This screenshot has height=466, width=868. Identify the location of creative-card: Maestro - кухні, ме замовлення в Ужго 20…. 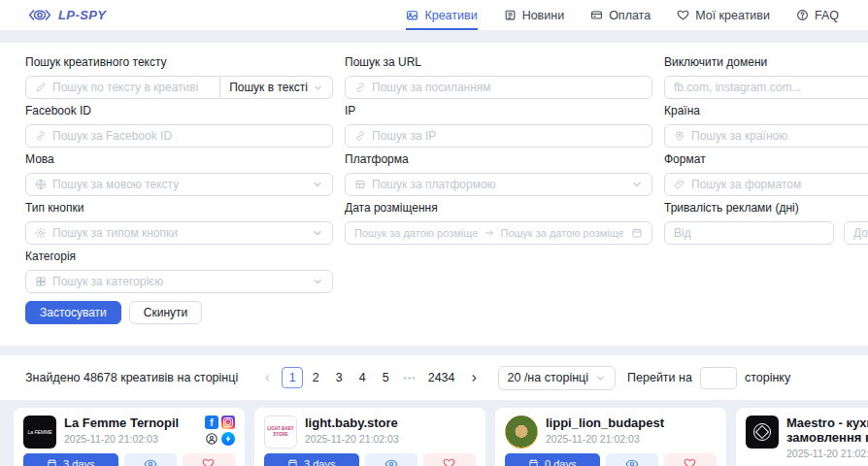
(802, 437).